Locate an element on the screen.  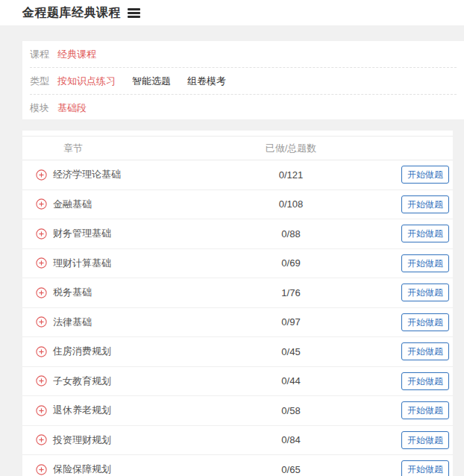
chapter-name: 保险保障规划 is located at coordinates (82, 469).